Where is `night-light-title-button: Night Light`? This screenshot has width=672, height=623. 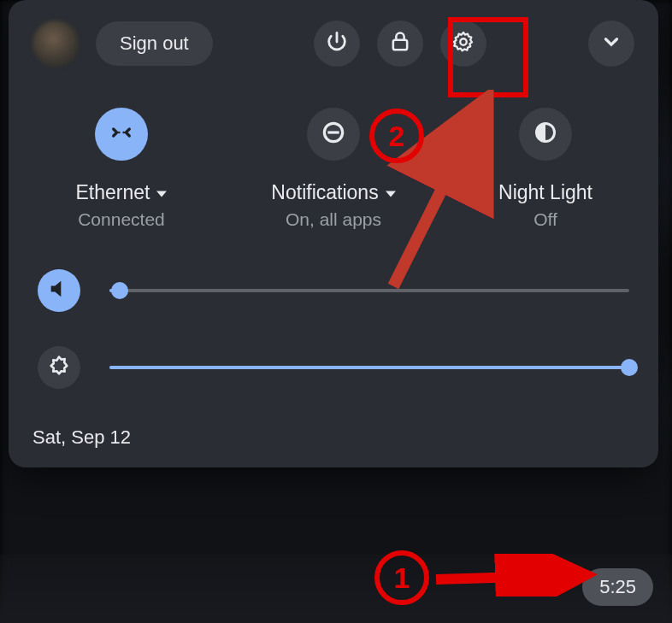 night-light-title-button: Night Light is located at coordinates (545, 193).